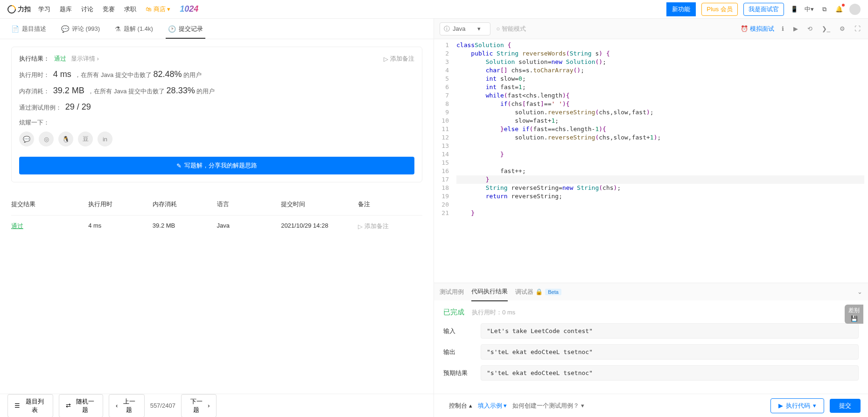  What do you see at coordinates (457, 331) in the screenshot?
I see `input-label: 输入` at bounding box center [457, 331].